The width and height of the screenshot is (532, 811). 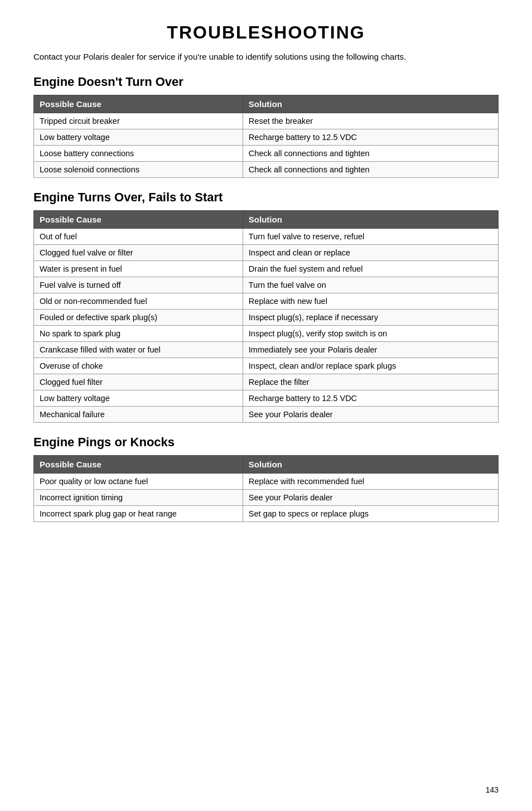 What do you see at coordinates (370, 513) in the screenshot?
I see `cell-solution-2-2: Set gap to specs or replace plugs` at bounding box center [370, 513].